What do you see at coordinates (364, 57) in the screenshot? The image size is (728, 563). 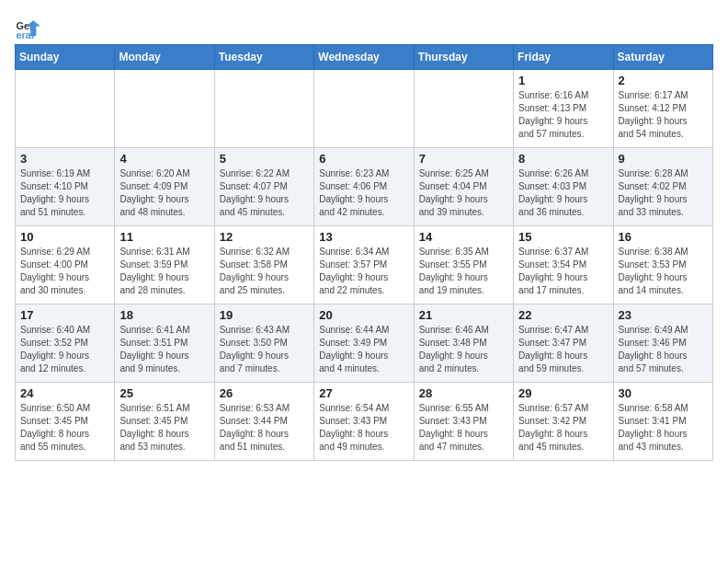 I see `weekday-header-wednesday: Wednesday` at bounding box center [364, 57].